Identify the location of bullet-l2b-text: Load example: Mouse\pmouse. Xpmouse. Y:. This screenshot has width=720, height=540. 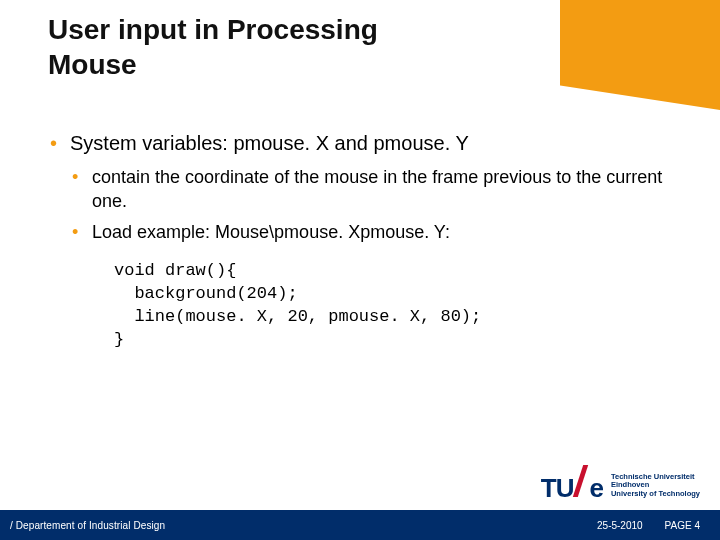
(271, 232).